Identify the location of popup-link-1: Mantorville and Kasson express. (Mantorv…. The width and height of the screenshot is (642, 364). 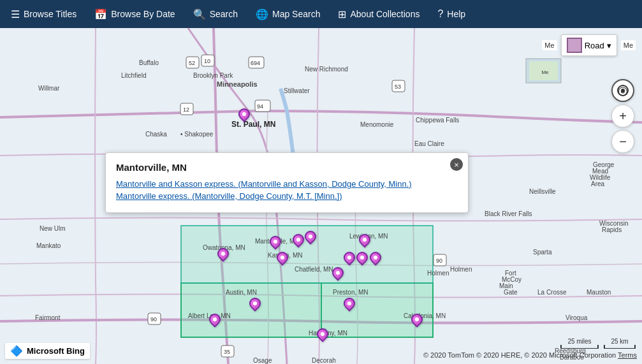
(287, 184).